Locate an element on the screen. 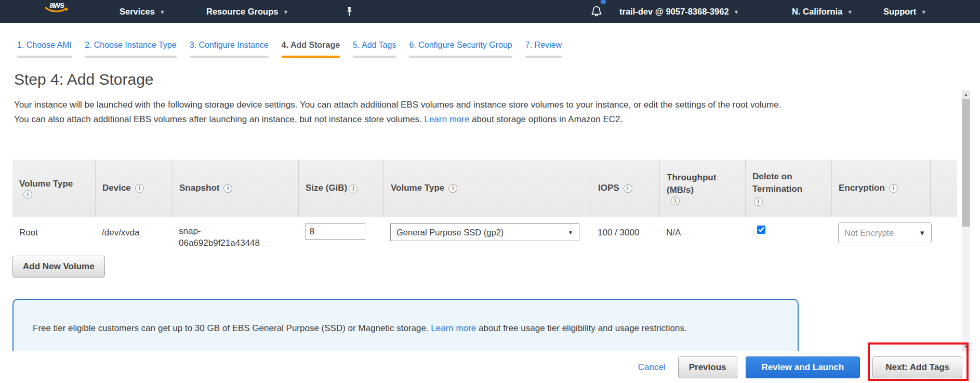 This screenshot has width=980, height=383. scroll-up-icon: ▲ is located at coordinates (966, 95).